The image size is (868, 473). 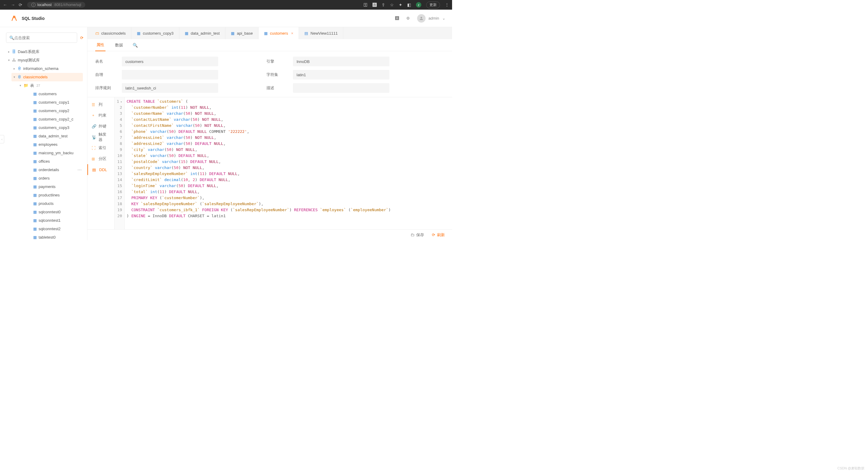 I want to click on back-icon: ←, so click(x=5, y=5).